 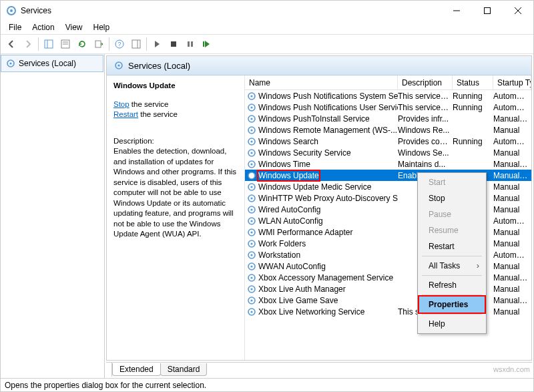 What do you see at coordinates (15, 27) in the screenshot?
I see `menu-file: File` at bounding box center [15, 27].